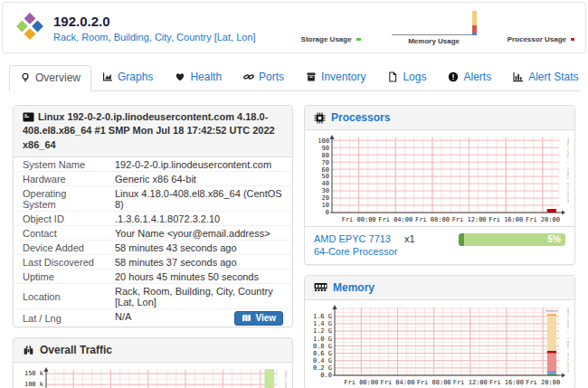 The height and width of the screenshot is (388, 588). What do you see at coordinates (51, 78) in the screenshot?
I see `tab-overview: Overview` at bounding box center [51, 78].